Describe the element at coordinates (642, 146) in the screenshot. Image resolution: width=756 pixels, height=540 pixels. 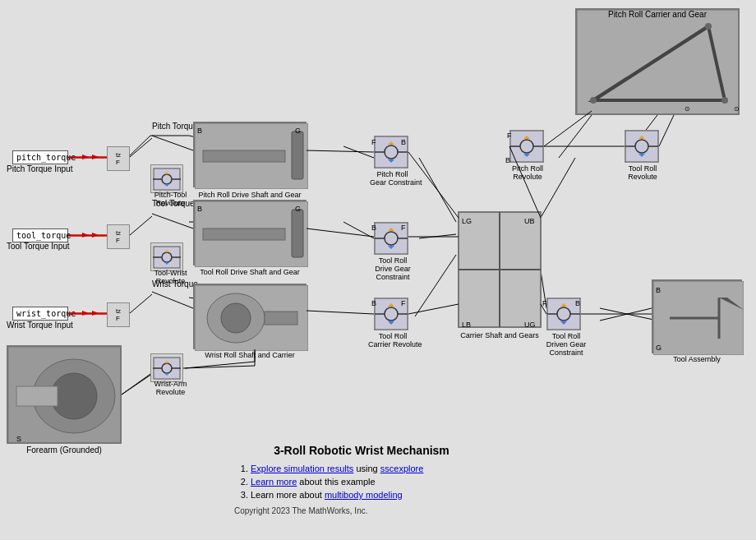
I see `tool-roll-revolute-icon` at that location.